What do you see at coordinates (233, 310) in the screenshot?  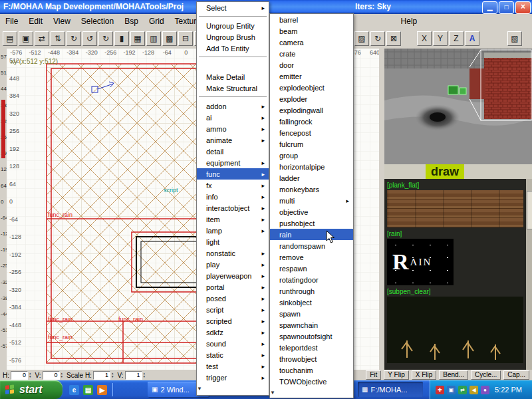 I see `context-menu-item: script ▸` at bounding box center [233, 310].